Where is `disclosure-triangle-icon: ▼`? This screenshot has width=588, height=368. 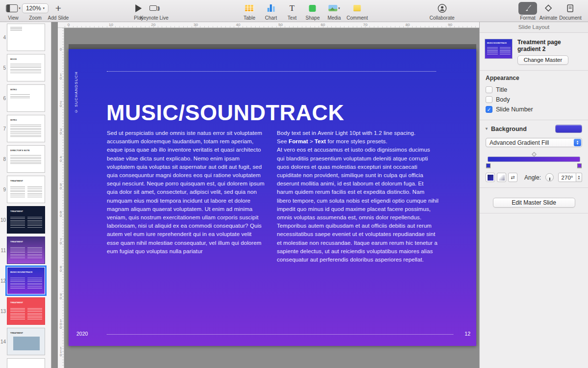 disclosure-triangle-icon: ▼ is located at coordinates (487, 129).